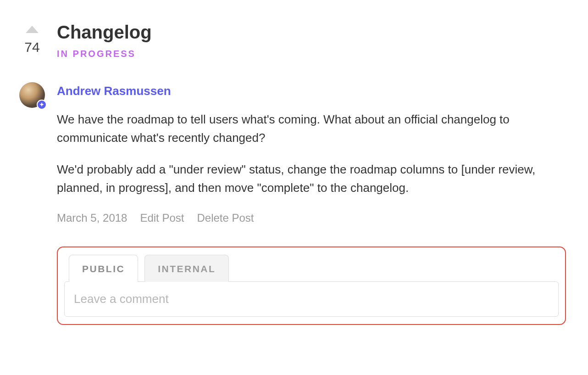 This screenshot has height=375, width=588. I want to click on edit-post-link: Edit Post, so click(162, 218).